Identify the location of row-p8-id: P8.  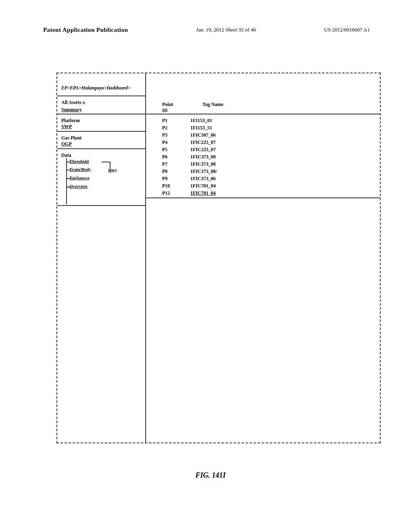
(165, 172).